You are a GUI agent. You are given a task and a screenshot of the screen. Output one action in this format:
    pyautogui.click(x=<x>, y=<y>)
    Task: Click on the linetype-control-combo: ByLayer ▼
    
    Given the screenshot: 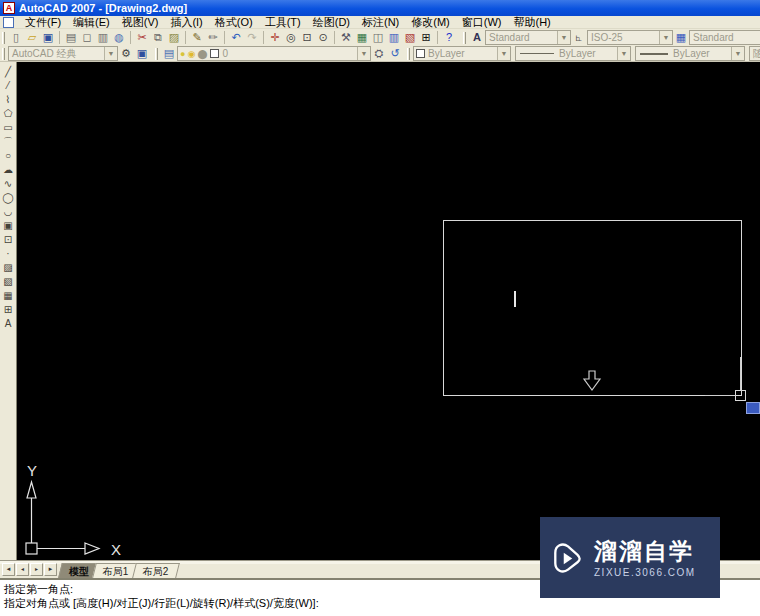 What is the action you would take?
    pyautogui.click(x=573, y=54)
    